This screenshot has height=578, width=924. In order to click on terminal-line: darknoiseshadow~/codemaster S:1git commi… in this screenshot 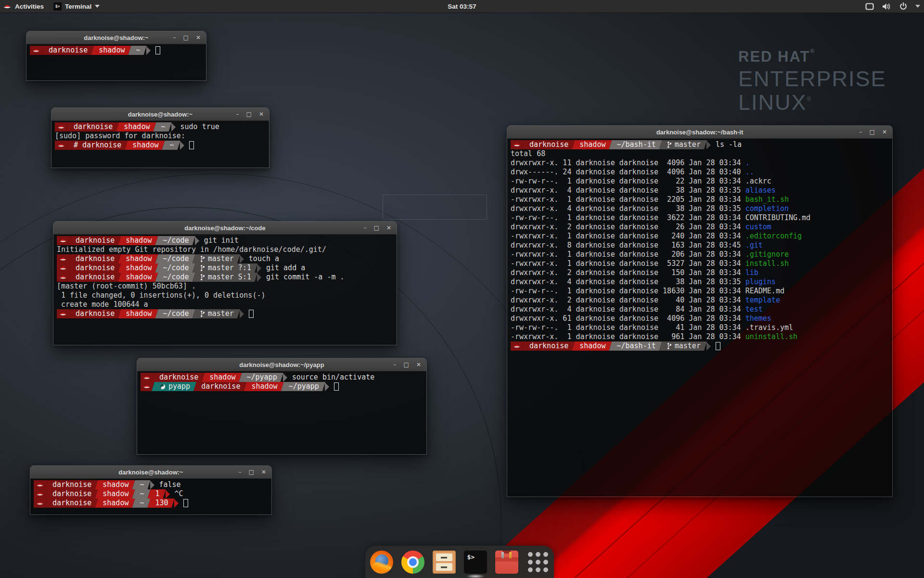, I will do `click(227, 277)`.